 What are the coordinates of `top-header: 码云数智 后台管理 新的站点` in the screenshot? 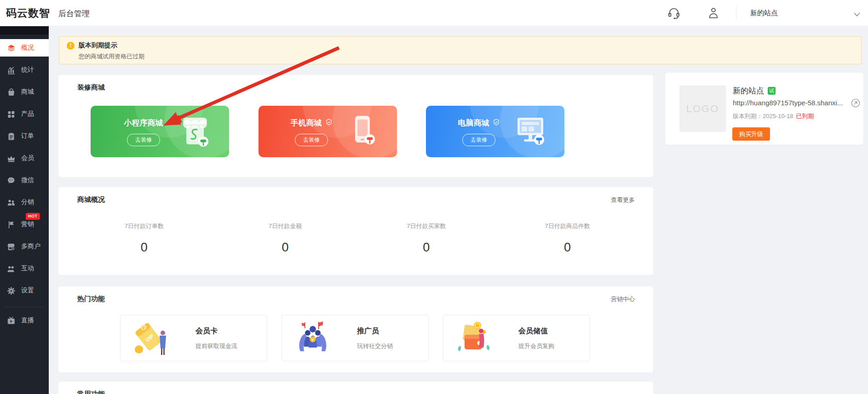 It's located at (434, 13).